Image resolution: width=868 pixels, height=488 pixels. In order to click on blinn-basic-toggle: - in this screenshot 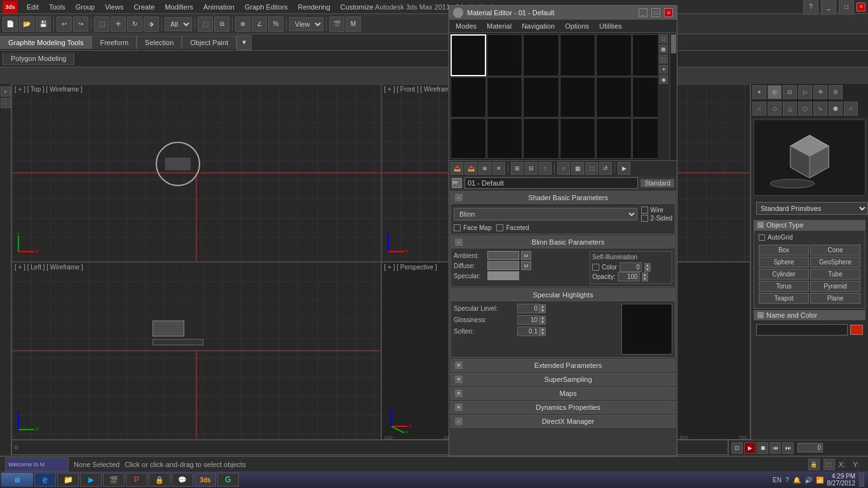, I will do `click(459, 242)`.